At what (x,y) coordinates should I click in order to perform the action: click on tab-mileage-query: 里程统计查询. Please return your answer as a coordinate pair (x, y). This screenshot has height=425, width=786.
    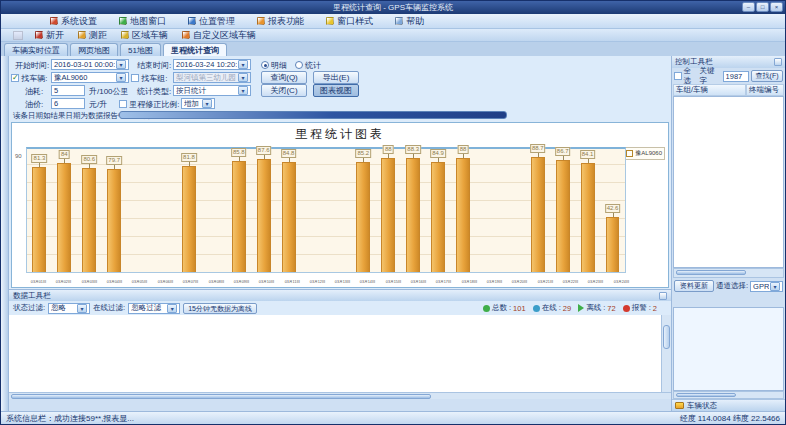
    Looking at the image, I should click on (195, 50).